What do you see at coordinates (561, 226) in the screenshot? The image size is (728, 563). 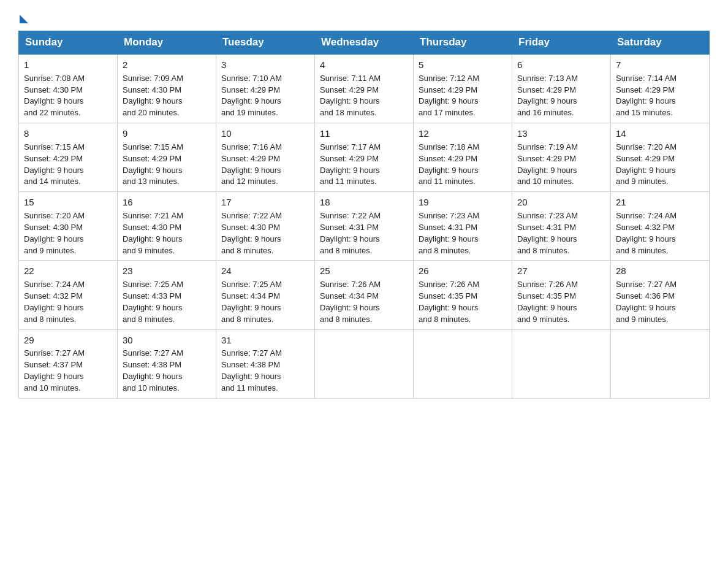 I see `calendar-cell: 20 Sunrise: 7:23 AM Sunset: 4:31 PM Dayl…` at bounding box center [561, 226].